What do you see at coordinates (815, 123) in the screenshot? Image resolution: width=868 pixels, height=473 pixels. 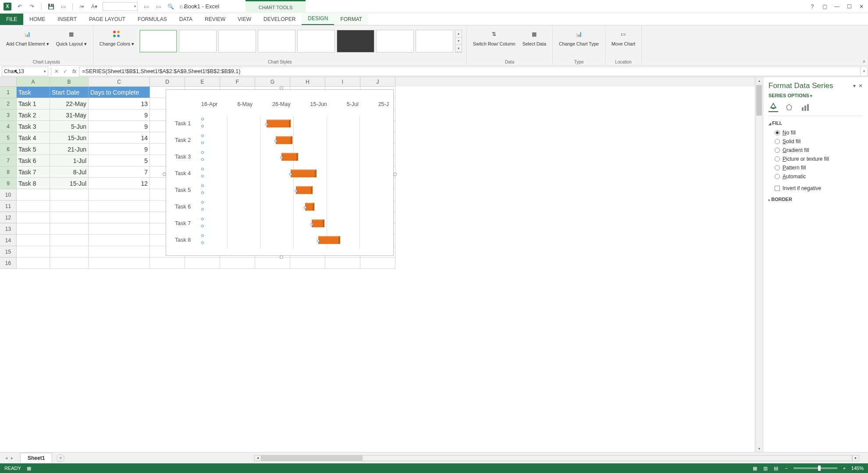 I see `fill-section-header: FILL` at bounding box center [815, 123].